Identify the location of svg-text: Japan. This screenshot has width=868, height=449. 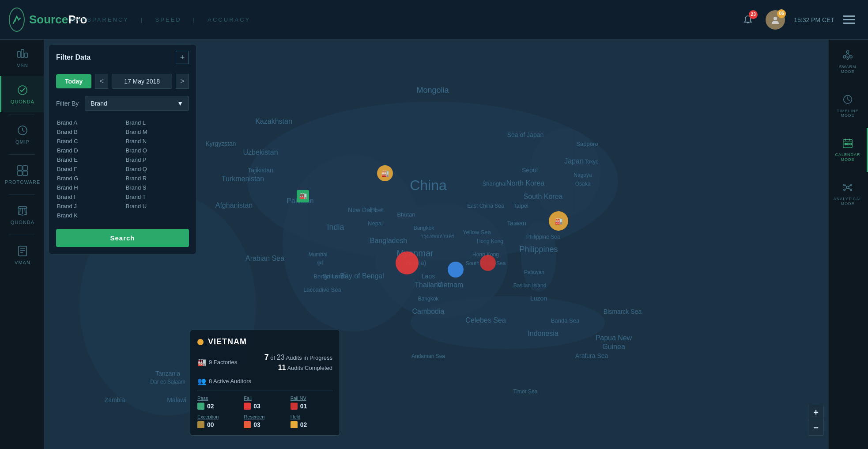
(574, 161).